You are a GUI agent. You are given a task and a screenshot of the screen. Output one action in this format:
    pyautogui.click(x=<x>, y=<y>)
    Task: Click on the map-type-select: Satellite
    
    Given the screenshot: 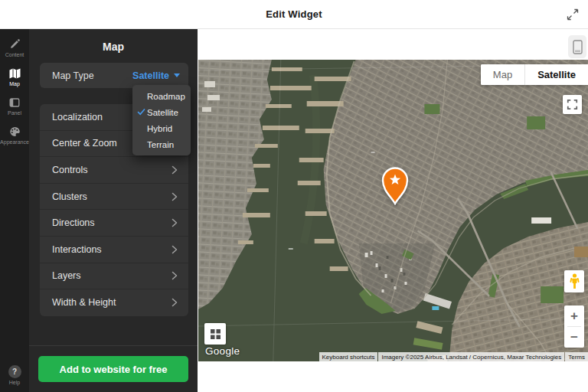 What is the action you would take?
    pyautogui.click(x=156, y=76)
    